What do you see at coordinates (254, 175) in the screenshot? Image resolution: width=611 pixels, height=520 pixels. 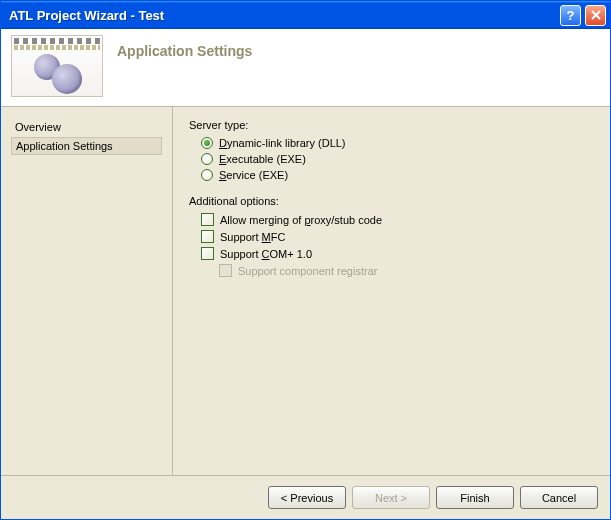 I see `option-label: Service (EXE)` at bounding box center [254, 175].